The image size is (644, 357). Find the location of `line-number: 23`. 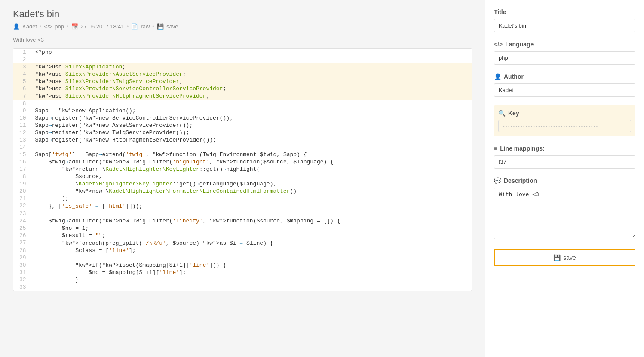

line-number: 23 is located at coordinates (22, 213).